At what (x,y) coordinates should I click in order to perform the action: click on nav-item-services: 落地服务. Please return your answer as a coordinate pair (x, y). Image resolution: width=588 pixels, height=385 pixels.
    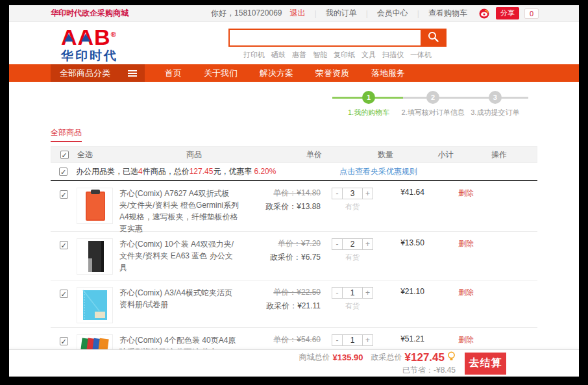
    Looking at the image, I should click on (388, 73).